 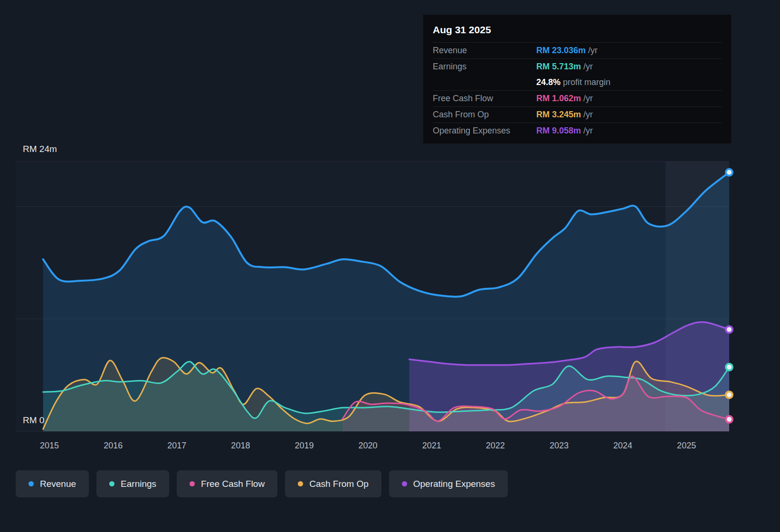 What do you see at coordinates (233, 484) in the screenshot?
I see `legend-item-label: Free Cash Flow` at bounding box center [233, 484].